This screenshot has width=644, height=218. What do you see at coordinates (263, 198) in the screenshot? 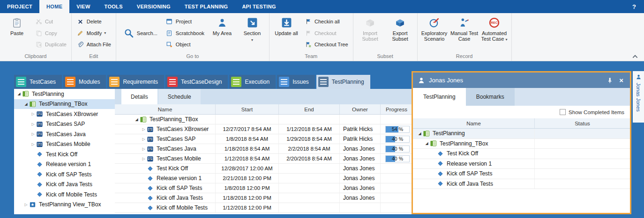
I see `table-row: Kick off Java Tests 1/18/2018 12:00 PM J…` at bounding box center [263, 198].